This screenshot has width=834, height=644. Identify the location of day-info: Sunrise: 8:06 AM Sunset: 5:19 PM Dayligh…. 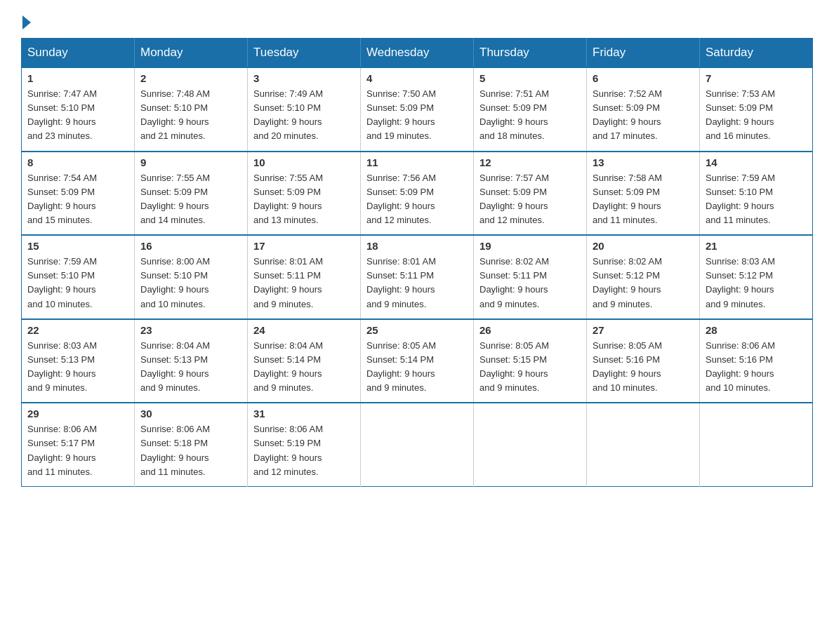
(304, 450).